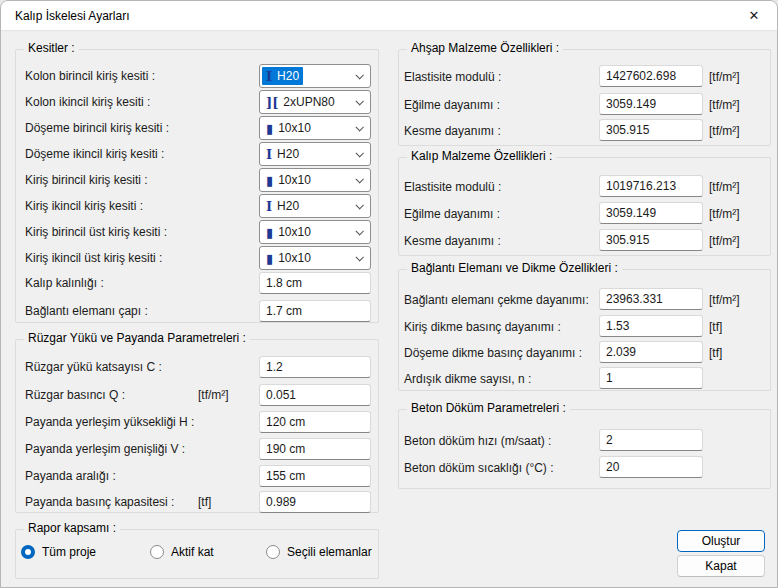 The width and height of the screenshot is (778, 588). What do you see at coordinates (651, 240) in the screenshot?
I see `kalip-kesme-field` at bounding box center [651, 240].